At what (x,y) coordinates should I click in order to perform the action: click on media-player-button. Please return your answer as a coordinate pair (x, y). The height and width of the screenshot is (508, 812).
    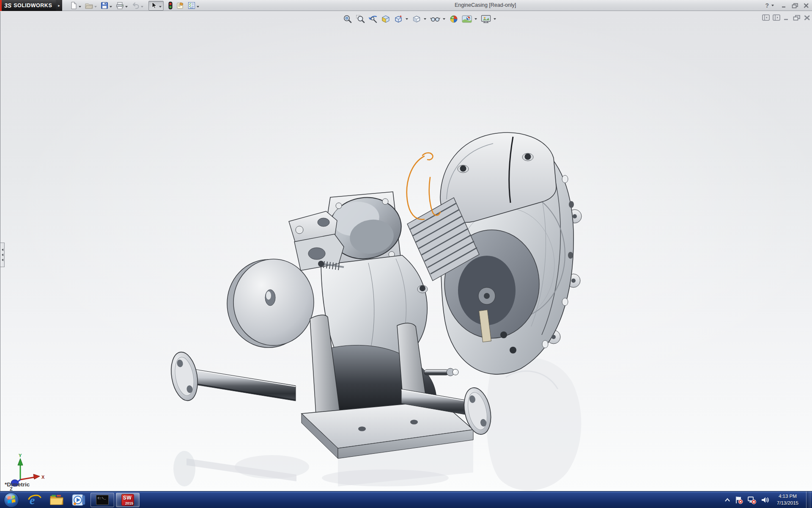
    Looking at the image, I should click on (79, 500).